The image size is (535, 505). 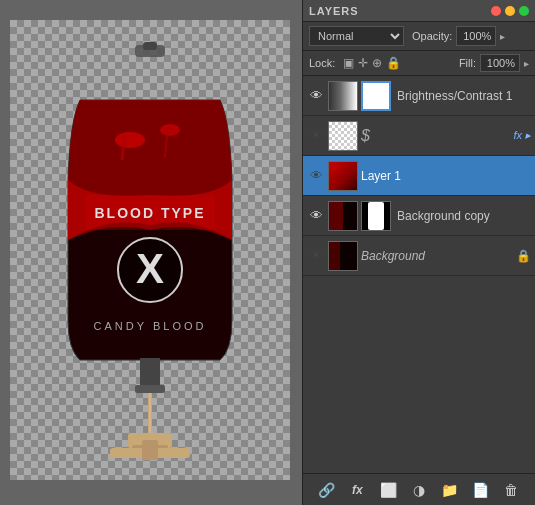 What do you see at coordinates (480, 490) in the screenshot?
I see `new-layer-icon: 📄` at bounding box center [480, 490].